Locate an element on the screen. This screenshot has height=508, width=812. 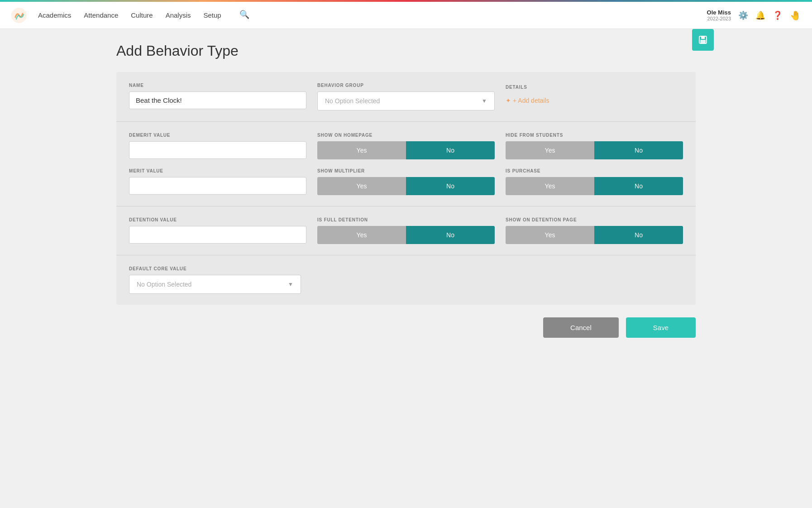
hide-students-no-button: No is located at coordinates (639, 150).